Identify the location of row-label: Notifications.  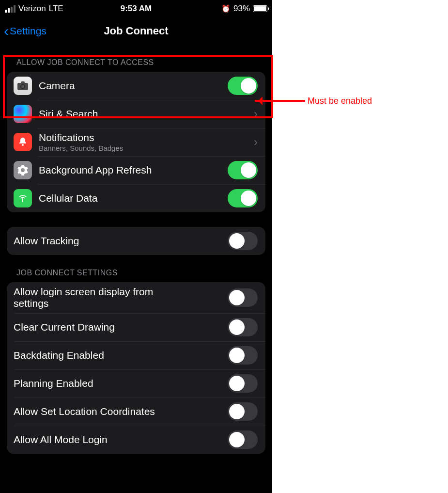
(146, 138).